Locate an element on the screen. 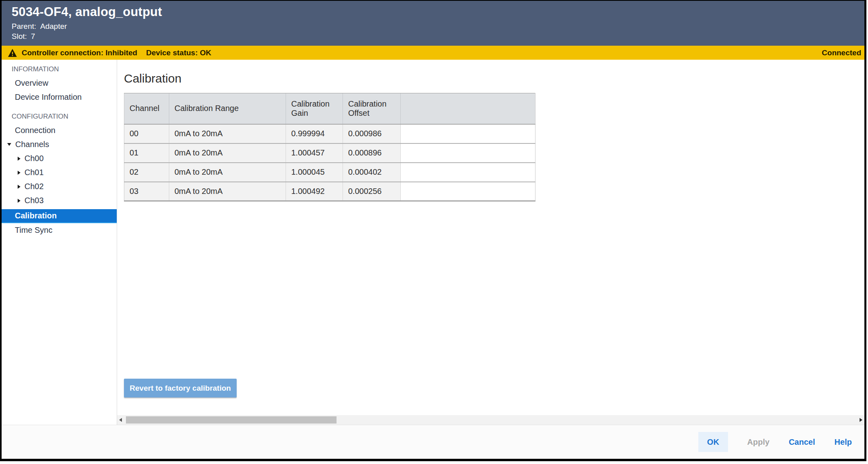  sidebar-item-ch03: Ch03 is located at coordinates (59, 200).